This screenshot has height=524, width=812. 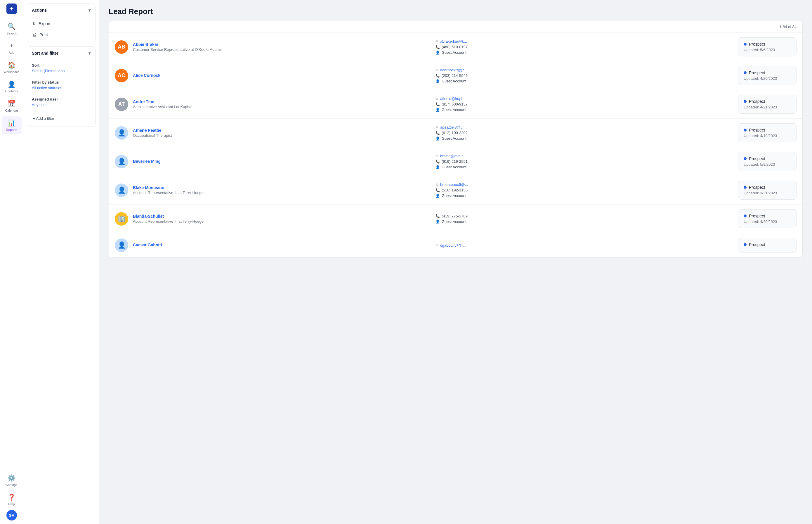 What do you see at coordinates (767, 245) in the screenshot?
I see `lead-status-card: Prospect` at bounding box center [767, 245].